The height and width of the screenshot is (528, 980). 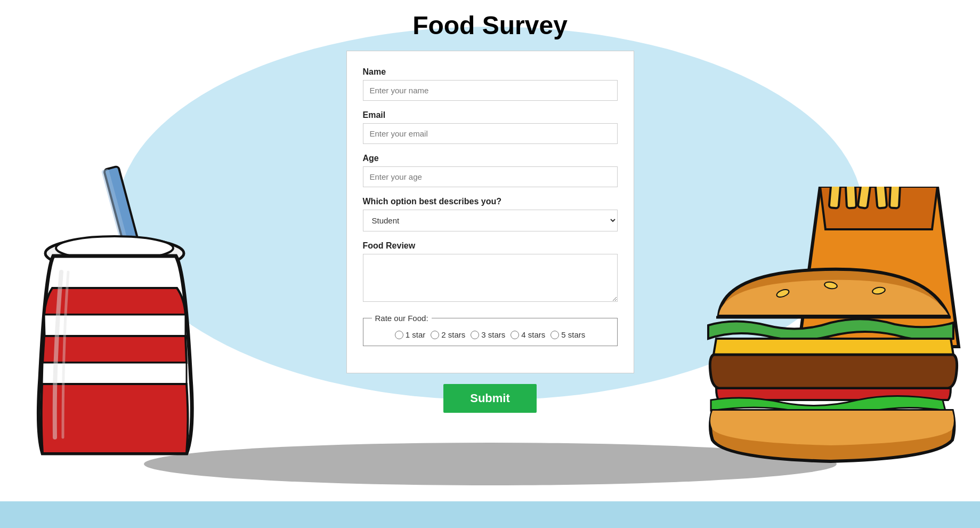 I want to click on rating-fieldset: Rate our Food: 1 star 2 stars 3 stars, so click(x=490, y=330).